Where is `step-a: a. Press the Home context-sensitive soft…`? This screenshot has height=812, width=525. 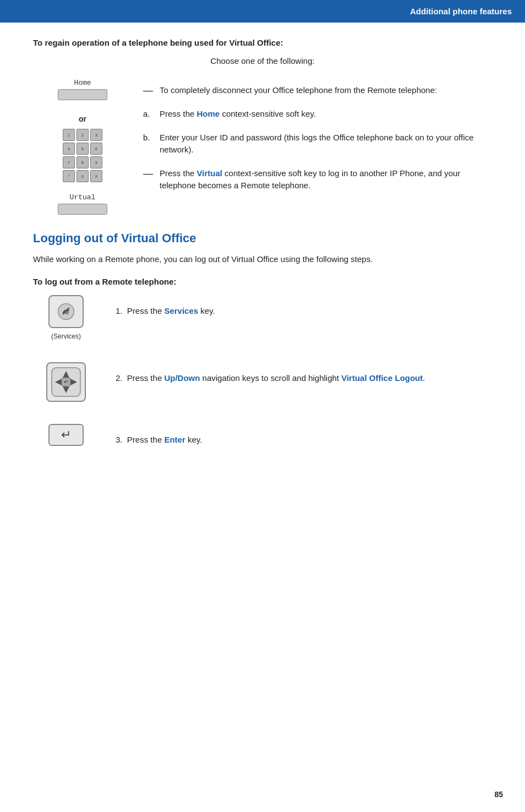 step-a: a. Press the Home context-sensitive soft… is located at coordinates (318, 115).